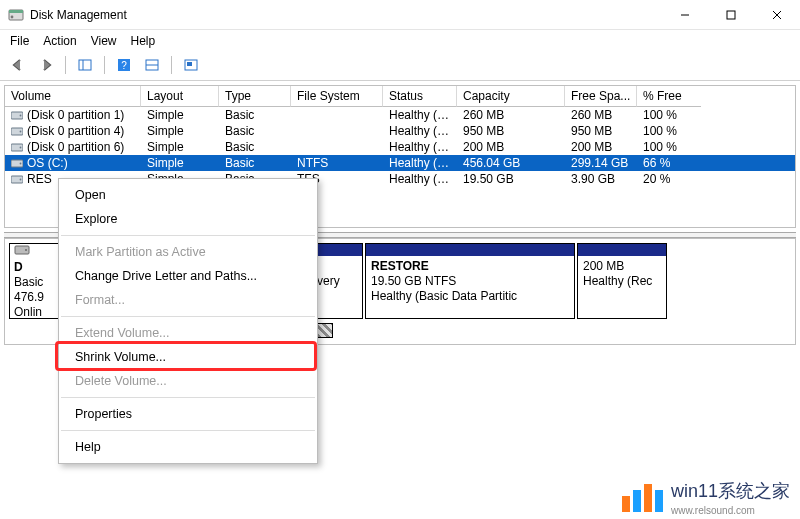 The height and width of the screenshot is (519, 800). Describe the element at coordinates (420, 115) in the screenshot. I see `cell-status: Healthy (E...` at that location.